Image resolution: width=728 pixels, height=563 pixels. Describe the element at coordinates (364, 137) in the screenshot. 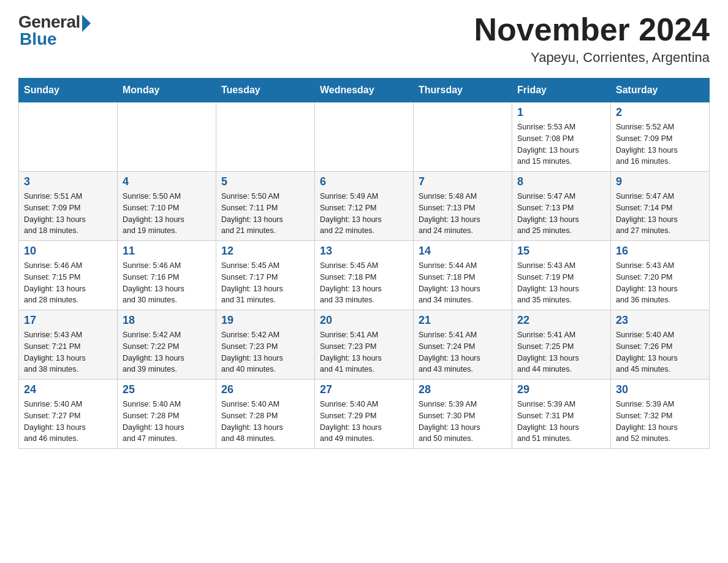

I see `week-row-1: 1Sunrise: 5:53 AM Sunset: 7:08 PM Daylig…` at that location.